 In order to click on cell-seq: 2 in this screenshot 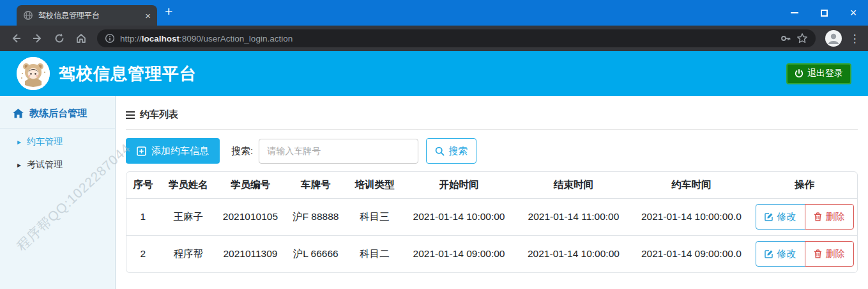, I will do `click(143, 254)`.